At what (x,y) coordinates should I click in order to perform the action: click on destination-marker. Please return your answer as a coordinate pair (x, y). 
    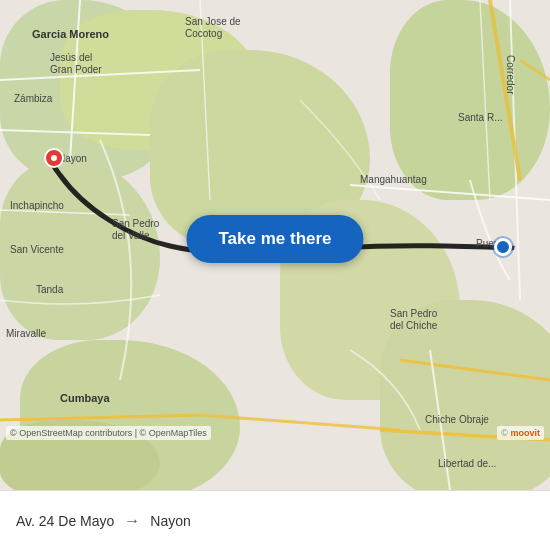
    Looking at the image, I should click on (54, 160).